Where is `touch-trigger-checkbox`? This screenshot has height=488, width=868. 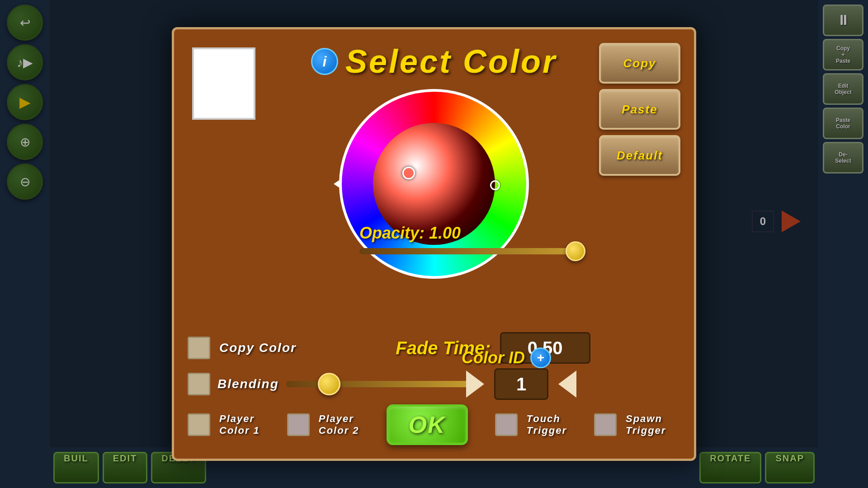
touch-trigger-checkbox is located at coordinates (506, 425).